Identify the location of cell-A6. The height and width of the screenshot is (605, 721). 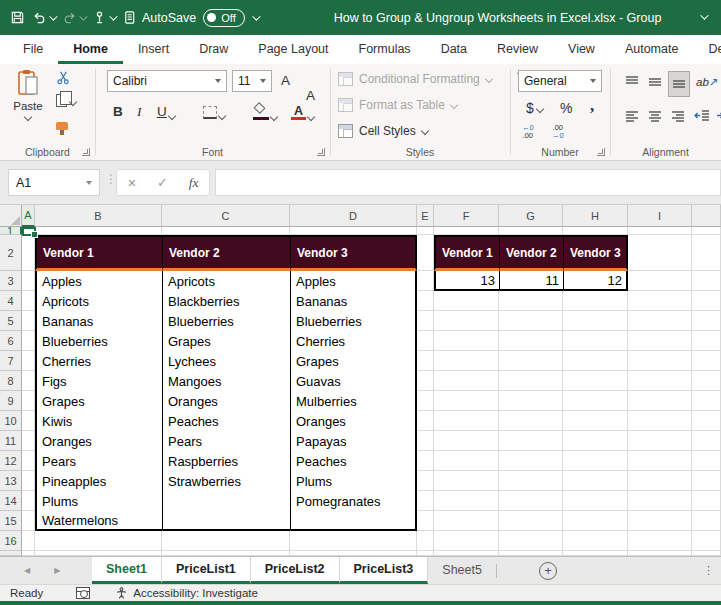
(28, 341).